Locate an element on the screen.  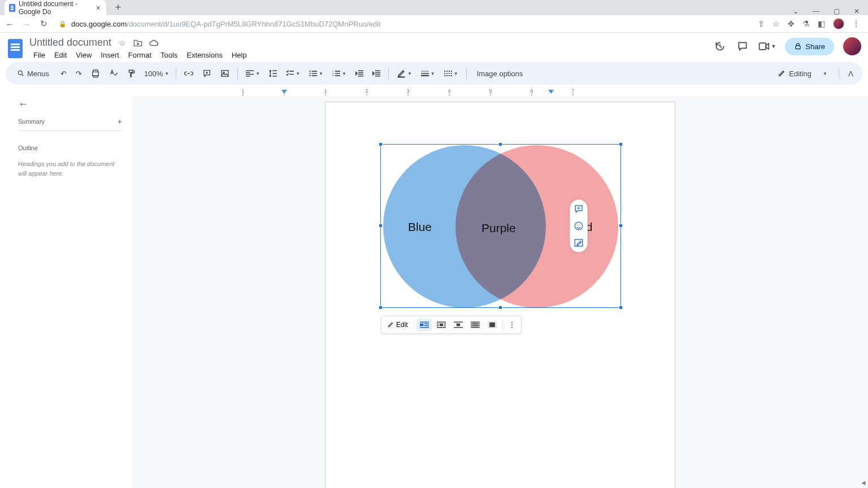
account-avatar is located at coordinates (852, 46).